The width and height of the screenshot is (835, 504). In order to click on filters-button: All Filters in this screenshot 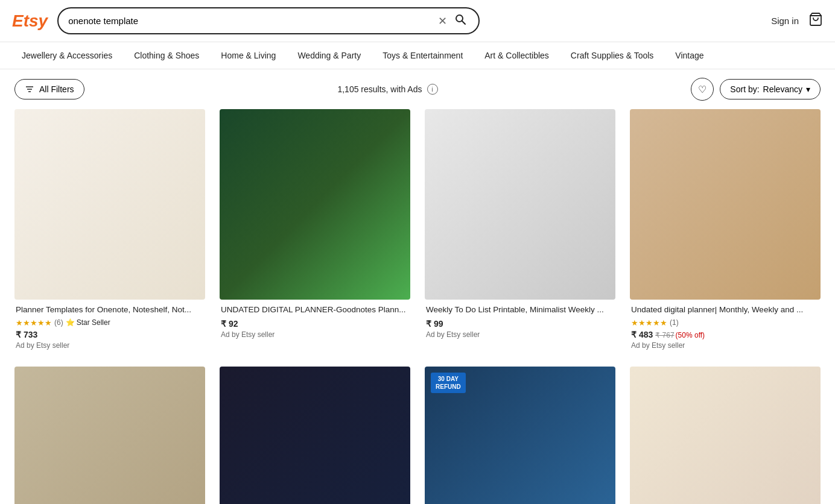, I will do `click(49, 89)`.